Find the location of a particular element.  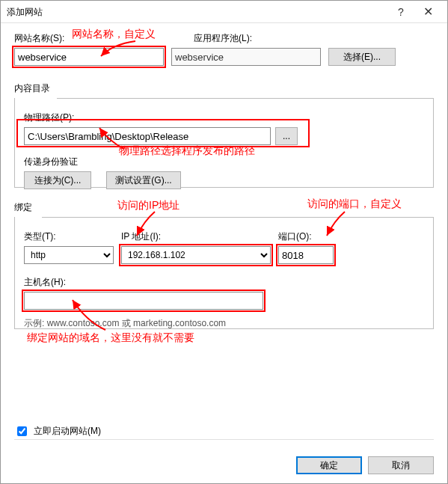

port-label: 端口(O): is located at coordinates (312, 236).